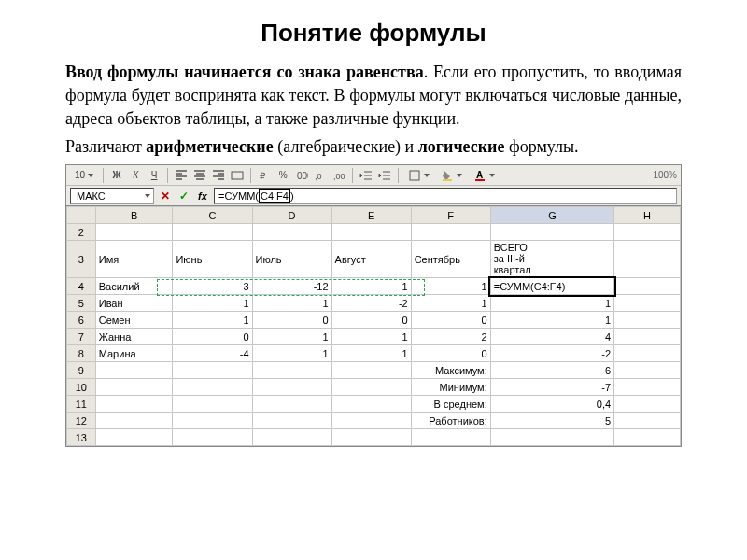 Image resolution: width=747 pixels, height=560 pixels. Describe the element at coordinates (291, 287) in the screenshot. I see `cell: -12` at that location.